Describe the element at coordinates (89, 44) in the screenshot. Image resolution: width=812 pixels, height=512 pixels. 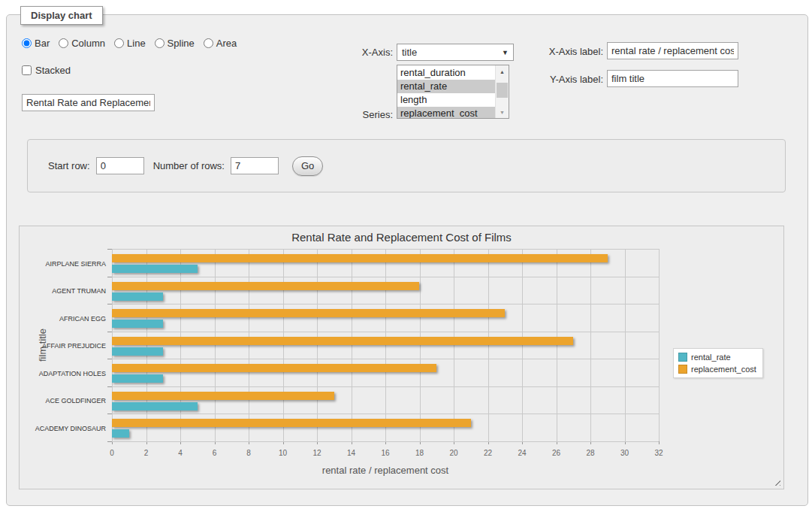
I see `radio-column-label: Column` at that location.